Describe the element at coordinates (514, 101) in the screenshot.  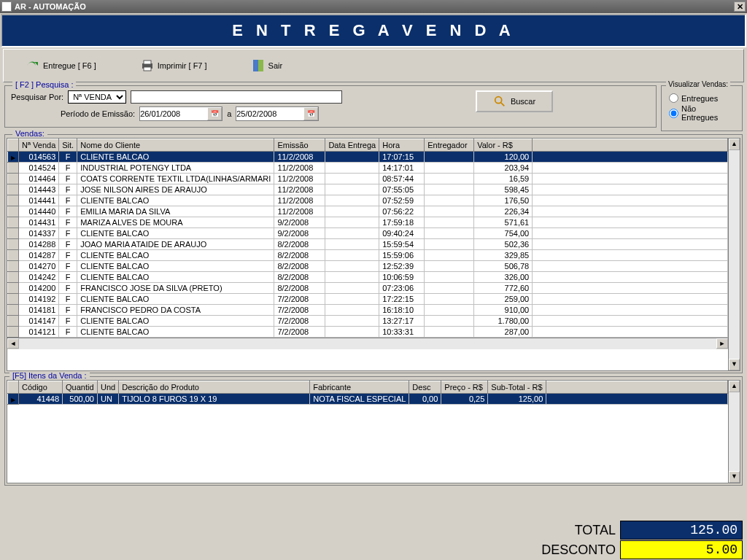
I see `buscar-button: Buscar` at that location.